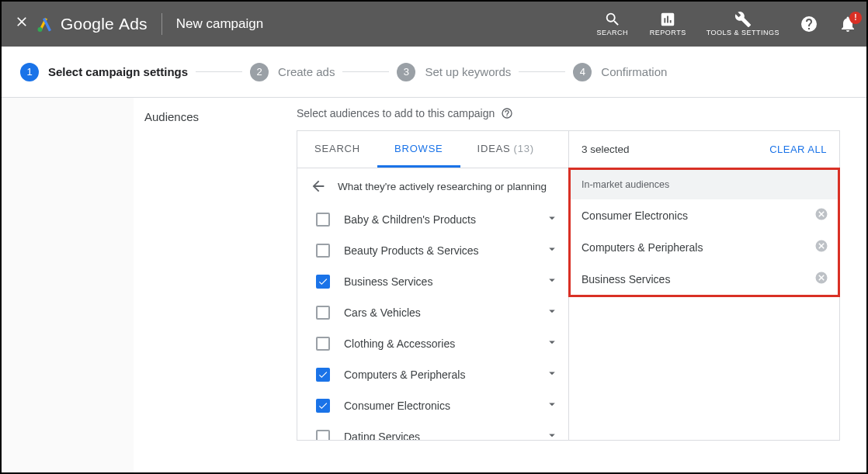 The width and height of the screenshot is (868, 474). Describe the element at coordinates (444, 220) in the screenshot. I see `category-label: Baby & Children's Products` at that location.